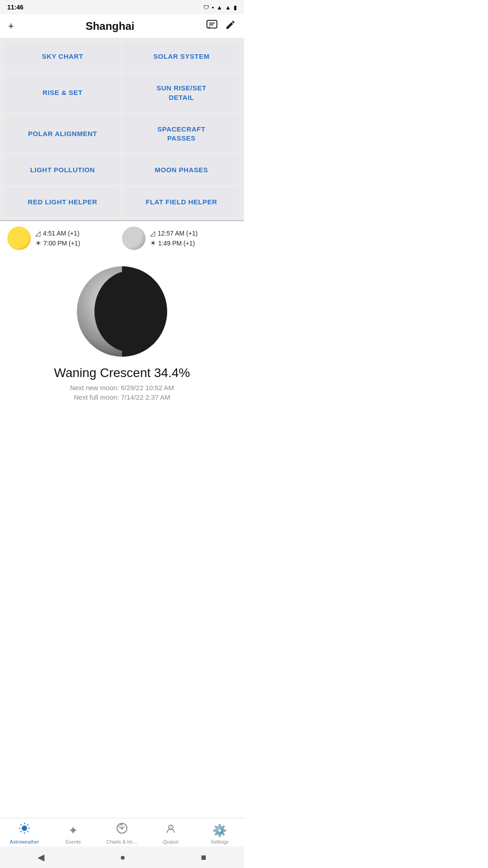 This screenshot has width=488, height=868. Describe the element at coordinates (122, 373) in the screenshot. I see `moon-phase-title: Waning Crescent 34.4%` at that location.